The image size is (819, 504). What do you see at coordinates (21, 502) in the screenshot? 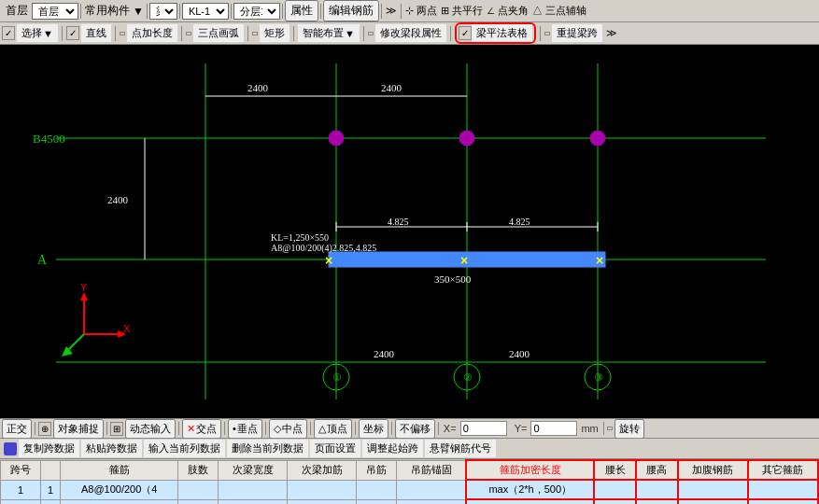
I see `cell-span-2: 2` at bounding box center [21, 502].